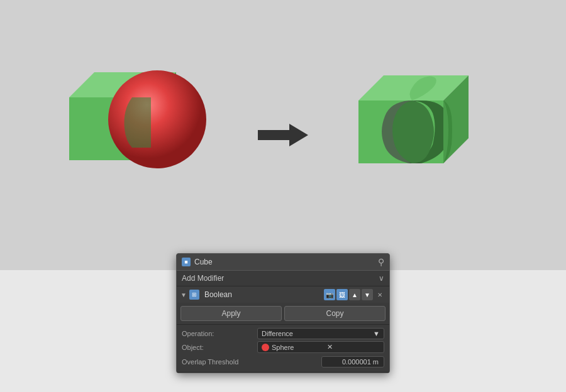 The height and width of the screenshot is (392, 566). What do you see at coordinates (186, 262) in the screenshot?
I see `cube-icon: ■` at bounding box center [186, 262].